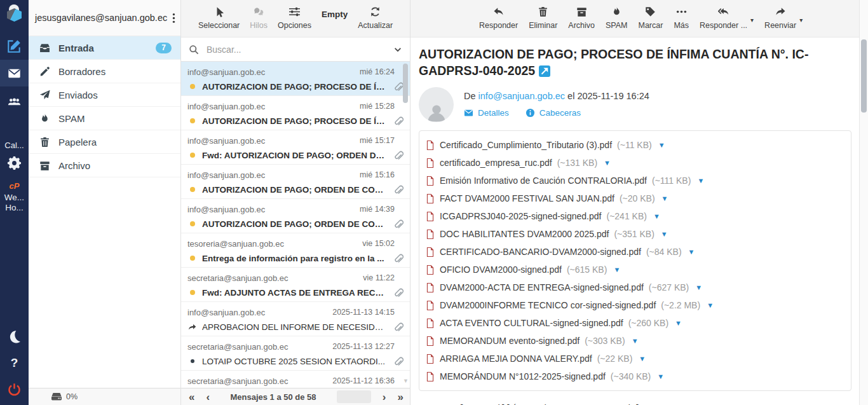 Image resolution: width=868 pixels, height=405 pixels. Describe the element at coordinates (780, 15) in the screenshot. I see `forward-button: Reenviar` at that location.